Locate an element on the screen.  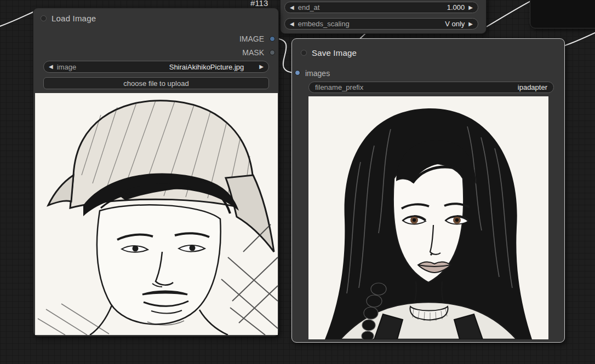
mask-output-label: MASK is located at coordinates (253, 53).